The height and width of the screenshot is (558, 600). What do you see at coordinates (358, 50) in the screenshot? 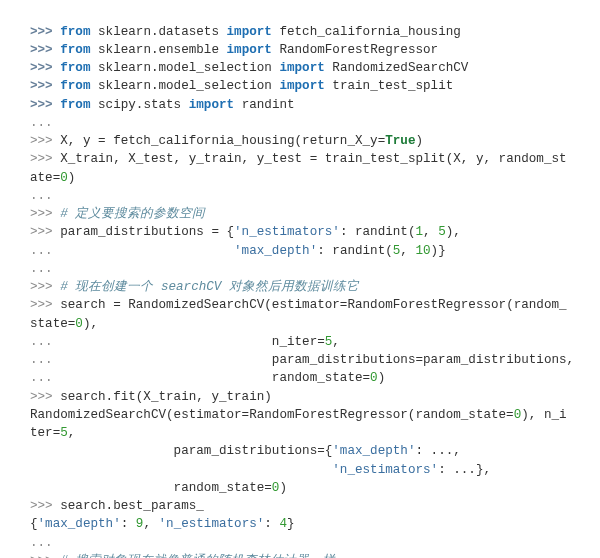
I see `import-name: RandomForestRegressor` at bounding box center [358, 50].